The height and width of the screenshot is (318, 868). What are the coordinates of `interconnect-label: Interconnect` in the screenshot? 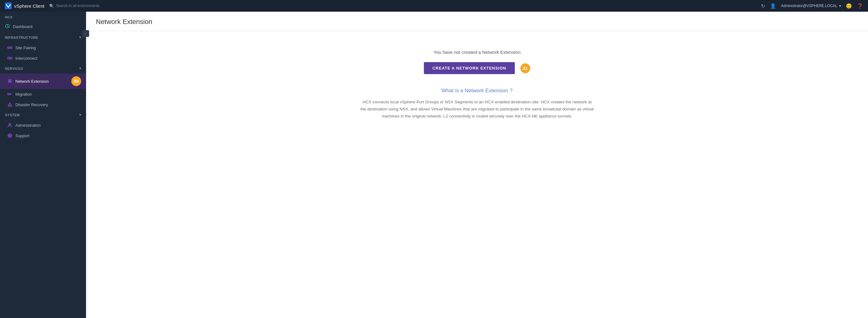 It's located at (26, 58).